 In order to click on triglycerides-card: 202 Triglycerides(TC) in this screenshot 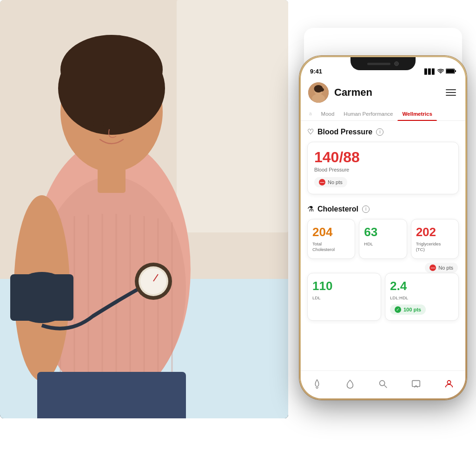, I will do `click(435, 239)`.